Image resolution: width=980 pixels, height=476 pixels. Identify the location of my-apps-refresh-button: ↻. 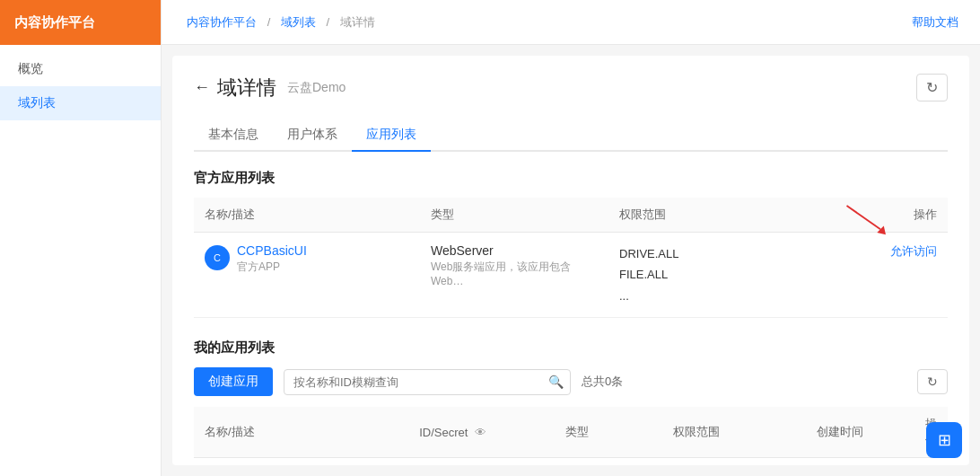
(932, 382).